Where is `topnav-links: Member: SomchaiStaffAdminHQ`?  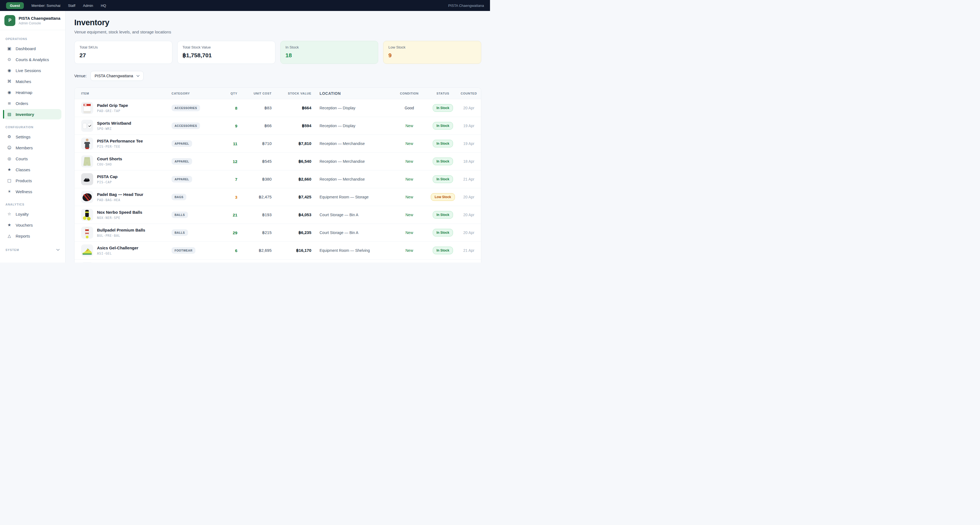 topnav-links: Member: SomchaiStaffAdminHQ is located at coordinates (69, 5).